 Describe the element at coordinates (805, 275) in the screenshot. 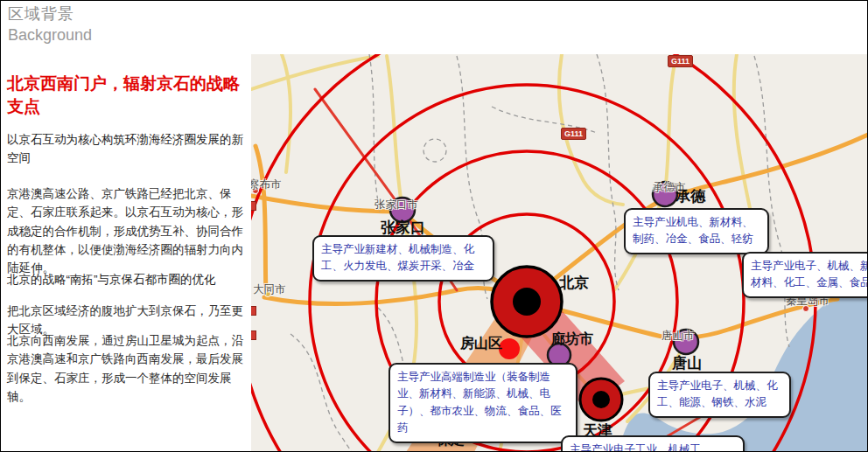

I see `callout-qinhuangdao-industry: 主导产业电子、机械、新材料、化工、金属、食品` at that location.